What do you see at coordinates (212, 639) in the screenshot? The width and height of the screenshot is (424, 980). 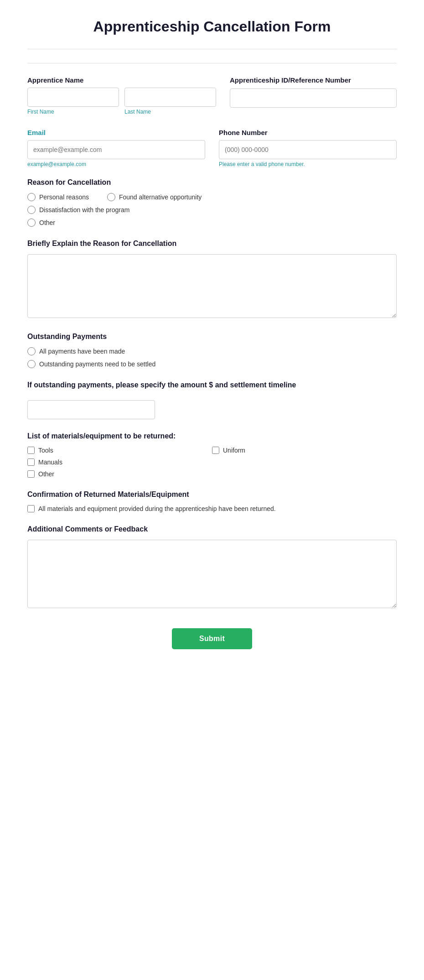 I see `submit-button: Submit` at bounding box center [212, 639].